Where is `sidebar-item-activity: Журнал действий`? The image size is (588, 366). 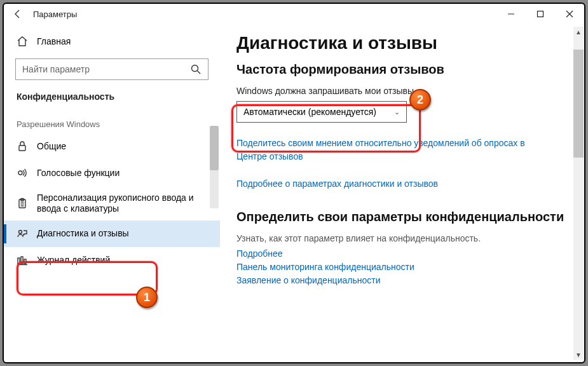 sidebar-item-activity: Журнал действий is located at coordinates (112, 261).